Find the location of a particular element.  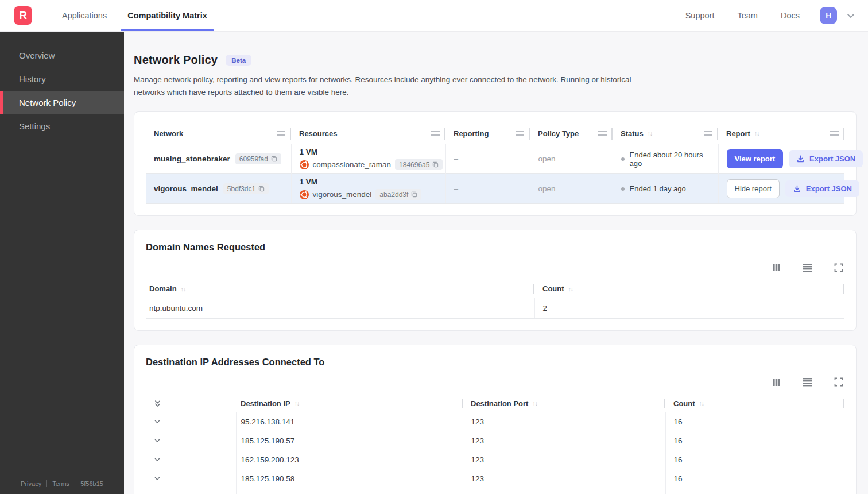

col-header-policy-type: Policy Type is located at coordinates (571, 134).